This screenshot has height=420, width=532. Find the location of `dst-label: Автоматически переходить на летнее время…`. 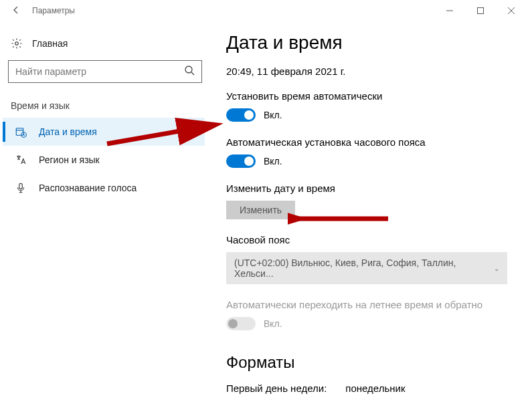

dst-label: Автоматически переходить на летнее время… is located at coordinates (369, 305).